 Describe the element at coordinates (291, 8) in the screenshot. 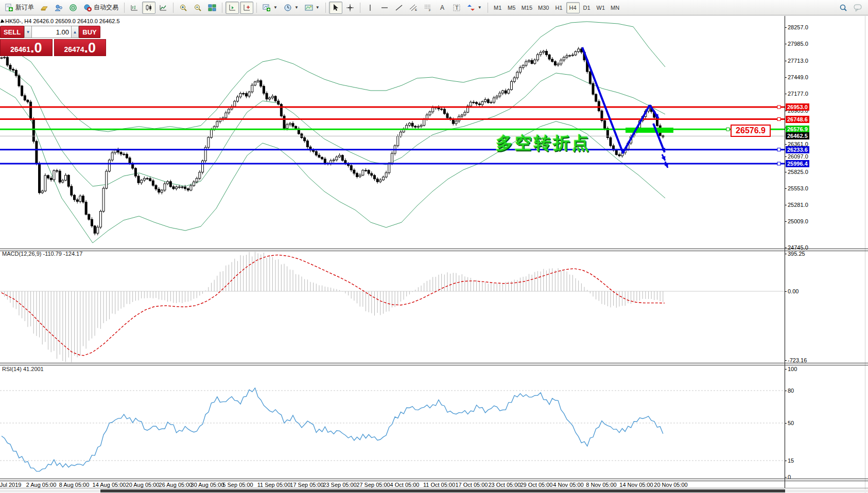

I see `periods-button: ▼` at that location.